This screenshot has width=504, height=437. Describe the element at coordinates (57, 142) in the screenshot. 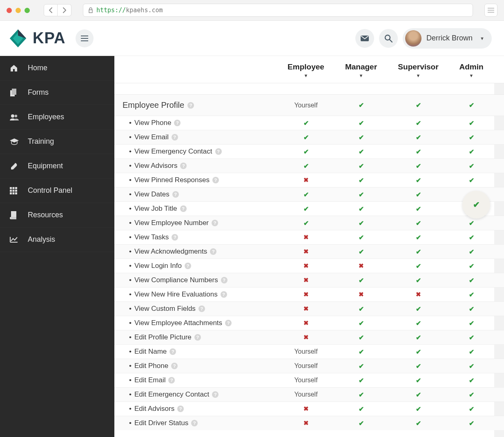

I see `sidebar-item-training: Training` at that location.